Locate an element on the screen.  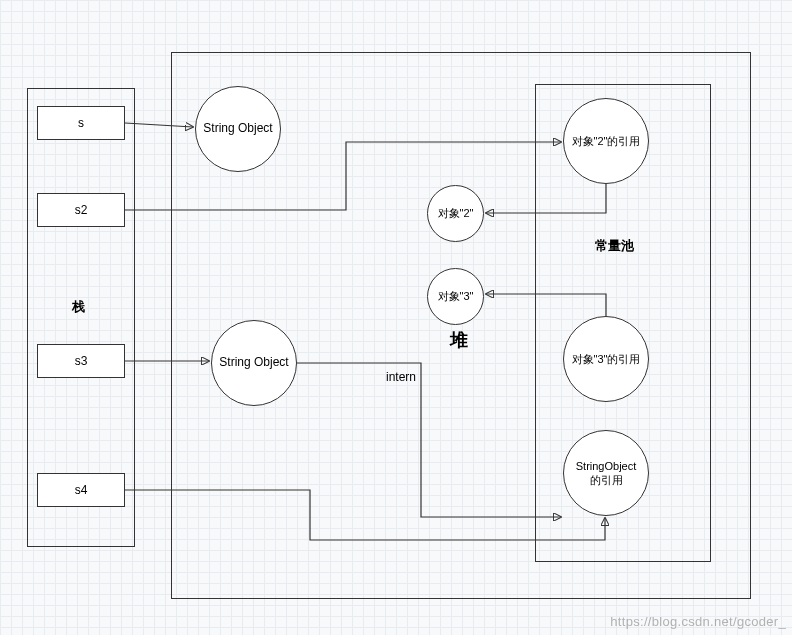
heap-label: 堆 is located at coordinates (459, 340).